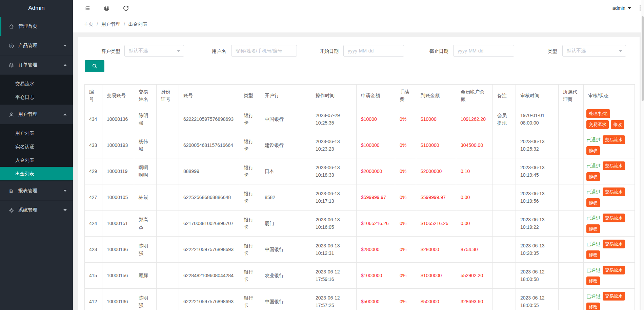 This screenshot has width=644, height=310. What do you see at coordinates (209, 275) in the screenshot?
I see `cell-card: 6228482109608044284` at bounding box center [209, 275].